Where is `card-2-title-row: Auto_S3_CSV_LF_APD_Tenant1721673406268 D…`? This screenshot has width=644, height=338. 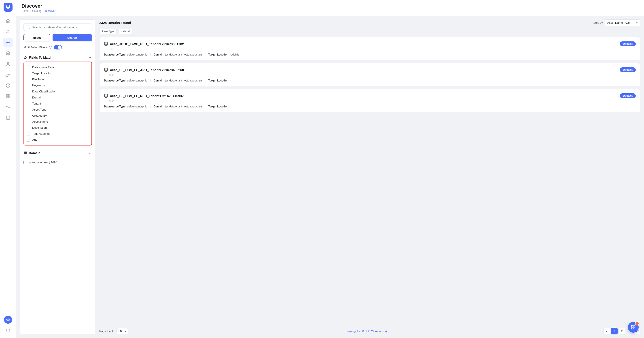
card-2-title-row: Auto_S3_CSV_LF_APD_Tenant1721673406268 D… is located at coordinates (370, 70).